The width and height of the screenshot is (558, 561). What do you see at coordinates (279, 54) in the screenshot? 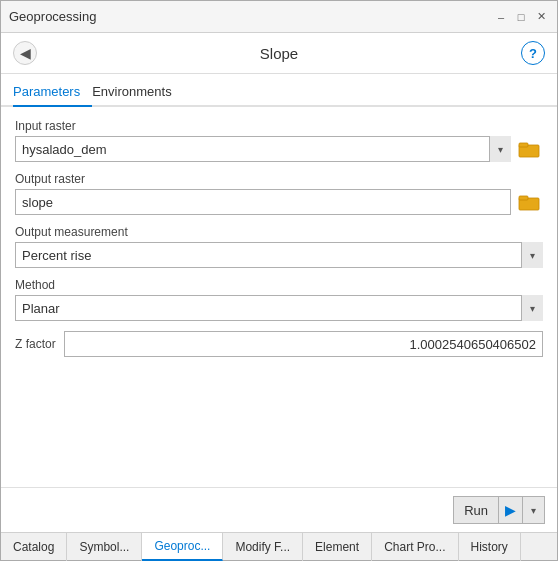
I see `tool-title: Slope` at bounding box center [279, 54].